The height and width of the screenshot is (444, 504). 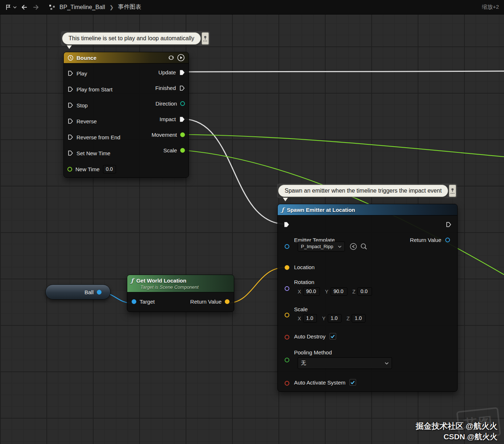 I want to click on rotation-x-field: 90.0, so click(x=311, y=292).